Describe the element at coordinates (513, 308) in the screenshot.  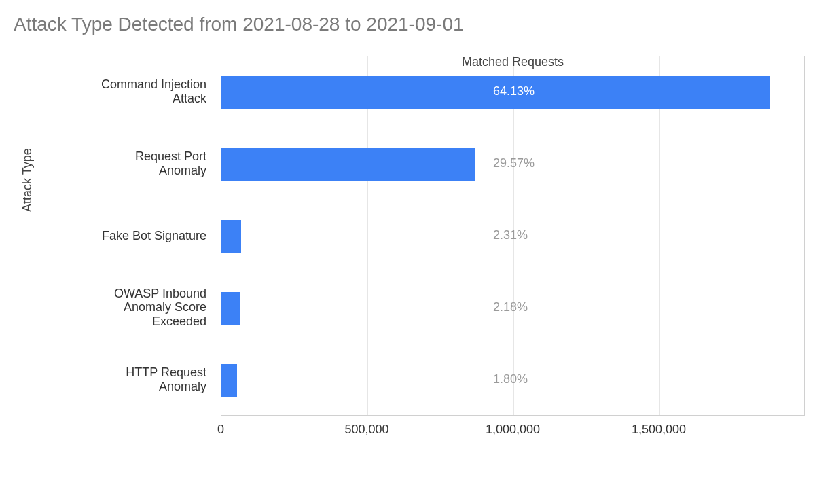
I see `bar-row: 2.18%` at that location.